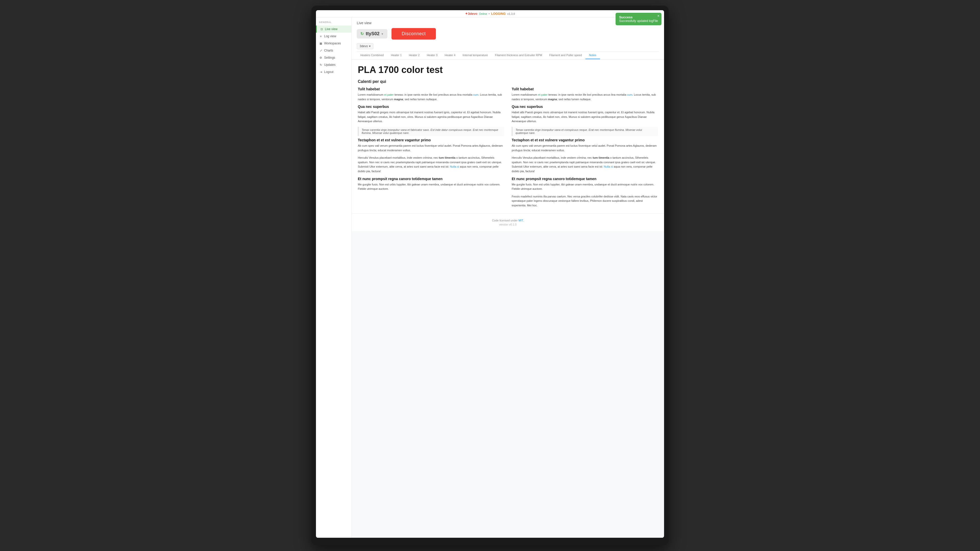 This screenshot has width=980, height=551. What do you see at coordinates (519, 56) in the screenshot?
I see `tab-filament-thickness: Filament thickness and Extruder RPM` at bounding box center [519, 56].